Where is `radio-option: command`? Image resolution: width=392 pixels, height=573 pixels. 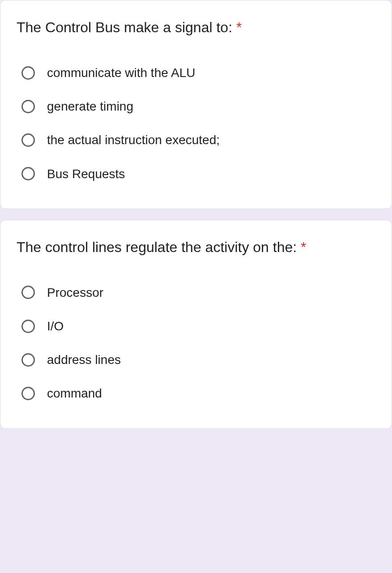
radio-option: command is located at coordinates (196, 393).